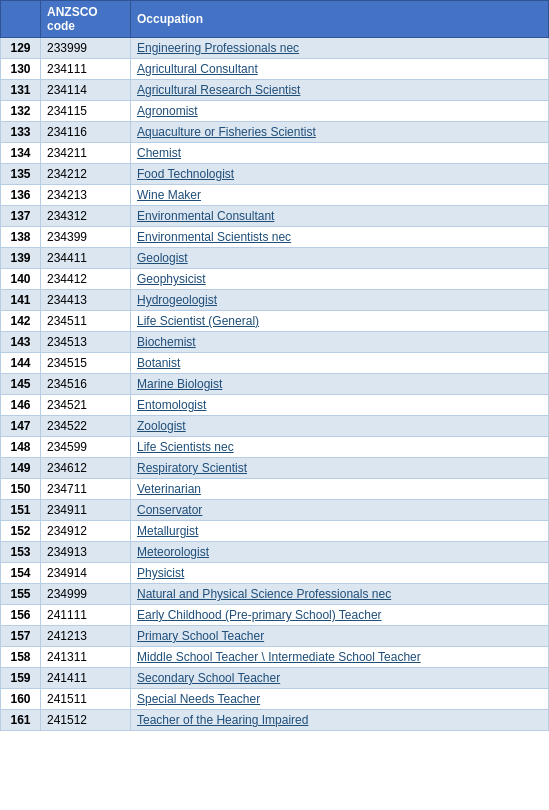 Image resolution: width=549 pixels, height=810 pixels. Describe the element at coordinates (86, 678) in the screenshot. I see `anzsco-code: 241411` at that location.